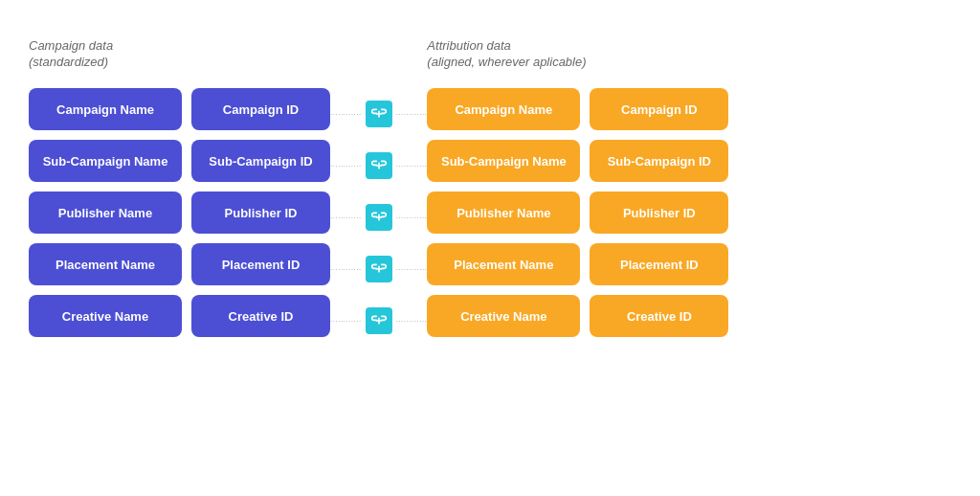 The height and width of the screenshot is (496, 980). I want to click on placement-name-left: Placement Name, so click(105, 264).